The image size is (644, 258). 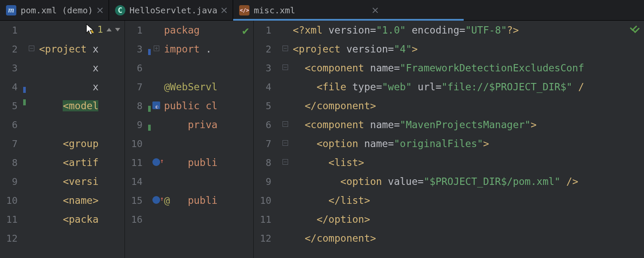 I want to click on code-text: <component name="FrameworkDetectionExclu…, so click(x=439, y=68).